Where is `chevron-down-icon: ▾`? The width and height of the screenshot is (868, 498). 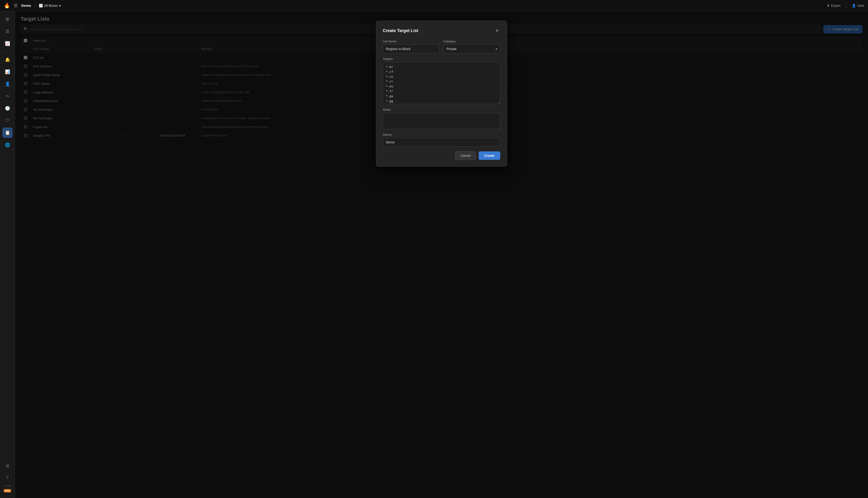
chevron-down-icon: ▾ is located at coordinates (60, 5).